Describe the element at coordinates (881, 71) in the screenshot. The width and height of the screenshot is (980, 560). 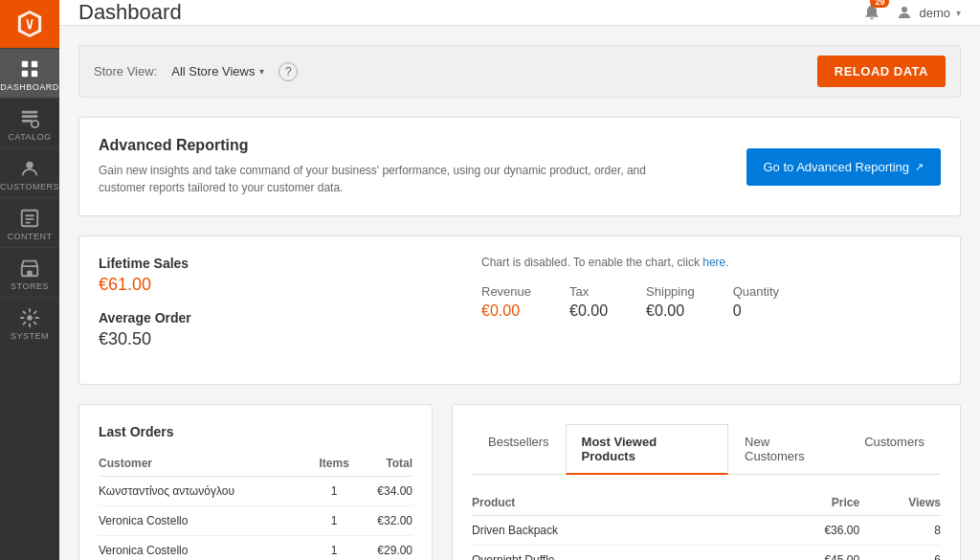
I see `reload-data-button: Reload Data` at that location.